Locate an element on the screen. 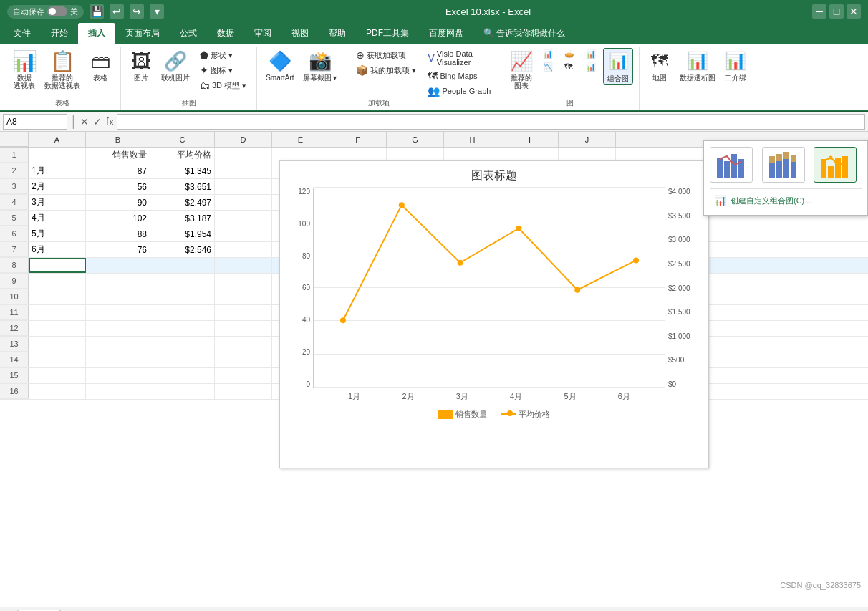 The width and height of the screenshot is (868, 611). cell: 4月 is located at coordinates (57, 218).